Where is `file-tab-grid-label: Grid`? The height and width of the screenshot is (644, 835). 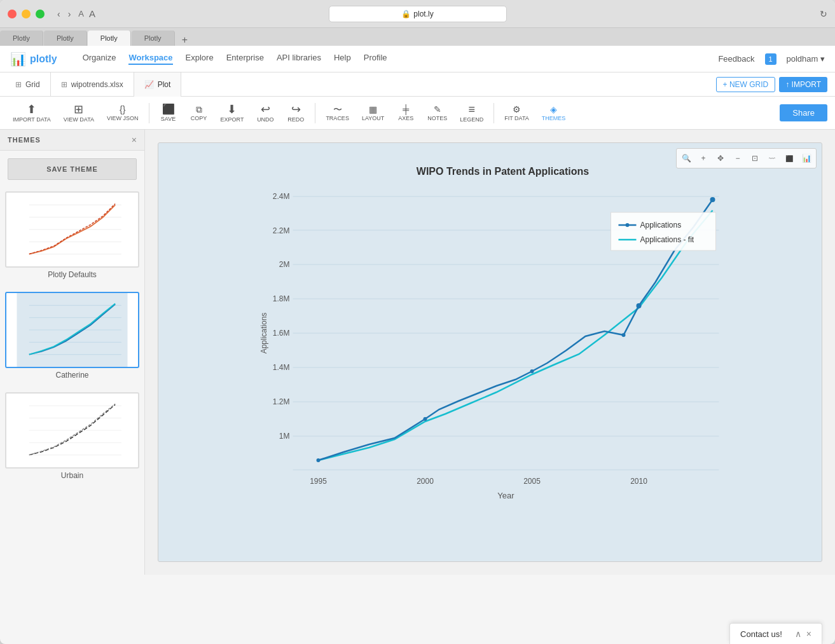
file-tab-grid-label: Grid is located at coordinates (33, 85).